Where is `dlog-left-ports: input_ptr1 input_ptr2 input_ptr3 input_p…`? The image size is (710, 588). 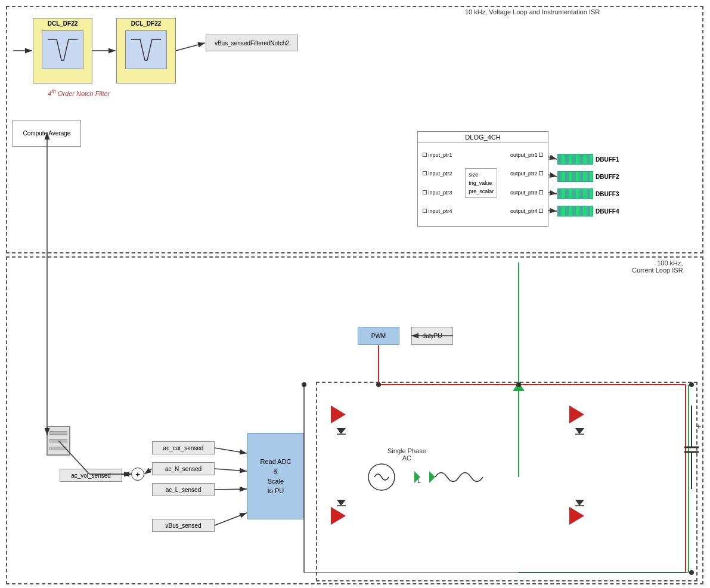 dlog-left-ports: input_ptr1 input_ptr2 input_ptr3 input_p… is located at coordinates (438, 183).